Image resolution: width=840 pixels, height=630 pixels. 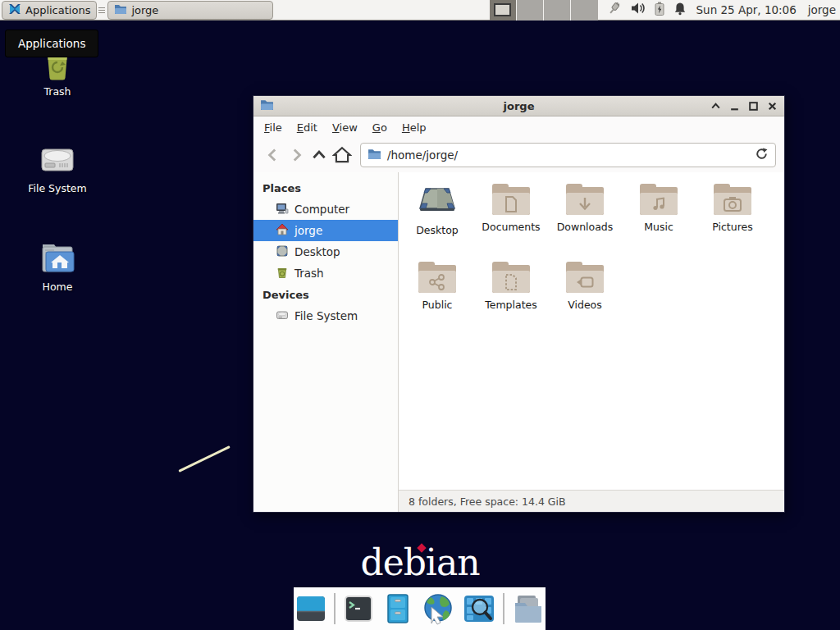 What do you see at coordinates (733, 200) in the screenshot?
I see `pictures-folder-icon` at bounding box center [733, 200].